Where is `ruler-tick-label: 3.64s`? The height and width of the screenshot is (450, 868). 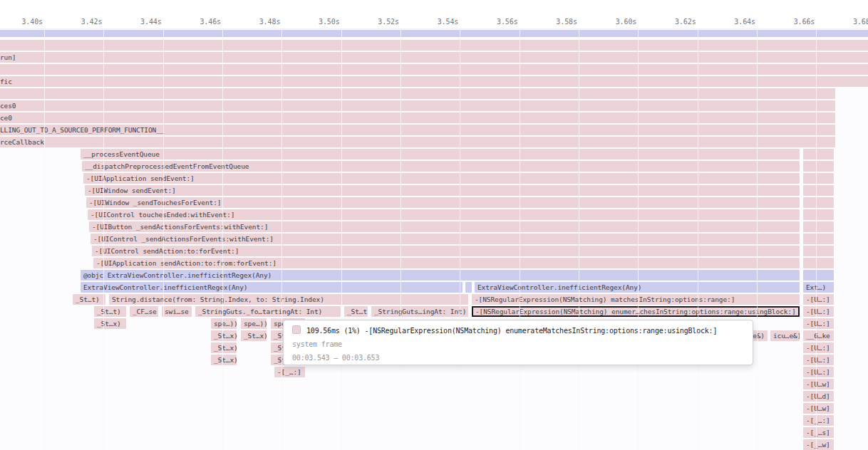 ruler-tick-label: 3.64s is located at coordinates (730, 21).